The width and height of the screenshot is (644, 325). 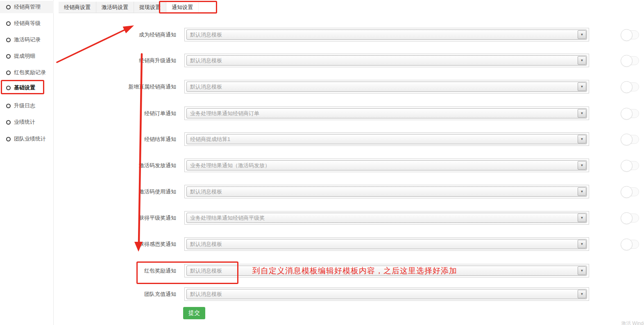 What do you see at coordinates (27, 88) in the screenshot?
I see `sidebar-item-basic-settings: 基础设置` at bounding box center [27, 88].